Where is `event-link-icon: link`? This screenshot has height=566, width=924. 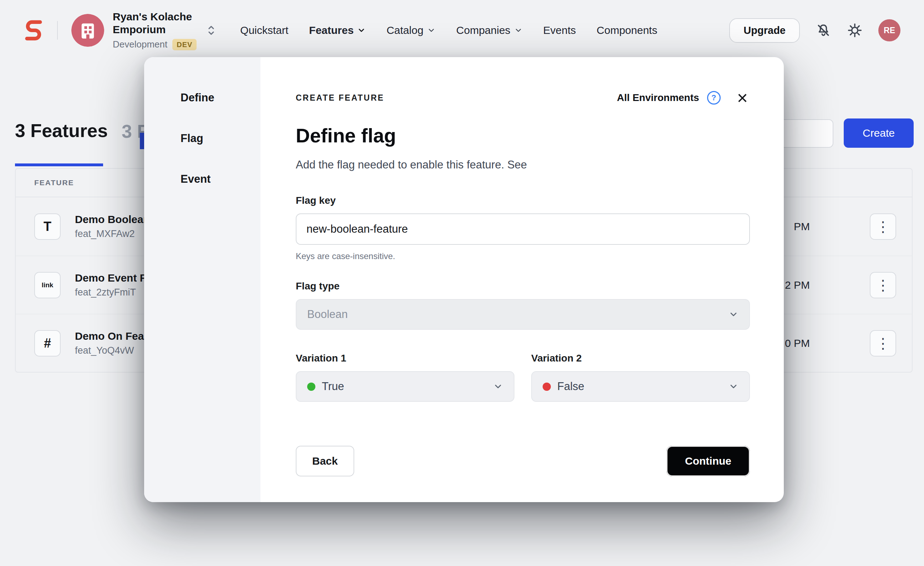
event-link-icon: link is located at coordinates (47, 285).